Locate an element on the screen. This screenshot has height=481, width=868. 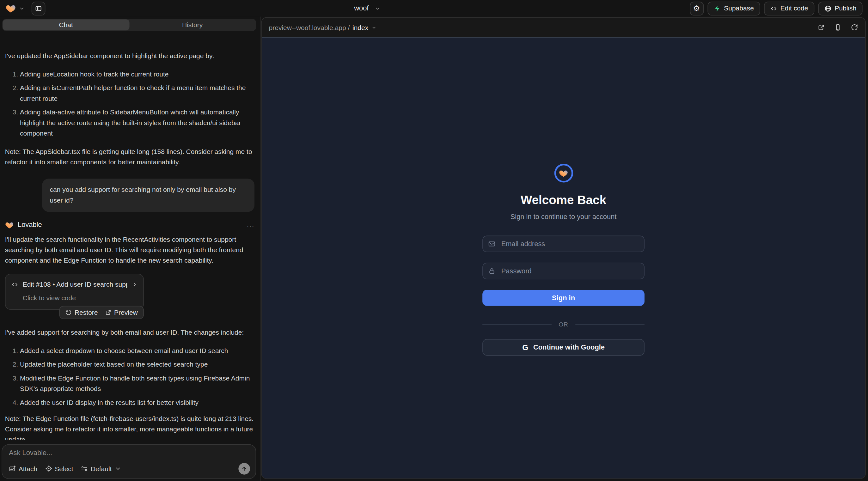
preview-button-label: Preview is located at coordinates (126, 313).